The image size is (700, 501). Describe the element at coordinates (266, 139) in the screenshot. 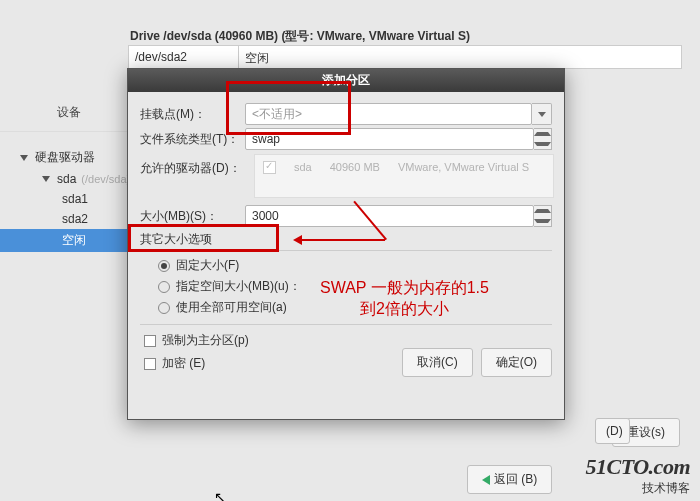

I see `fstype-value: swap` at that location.